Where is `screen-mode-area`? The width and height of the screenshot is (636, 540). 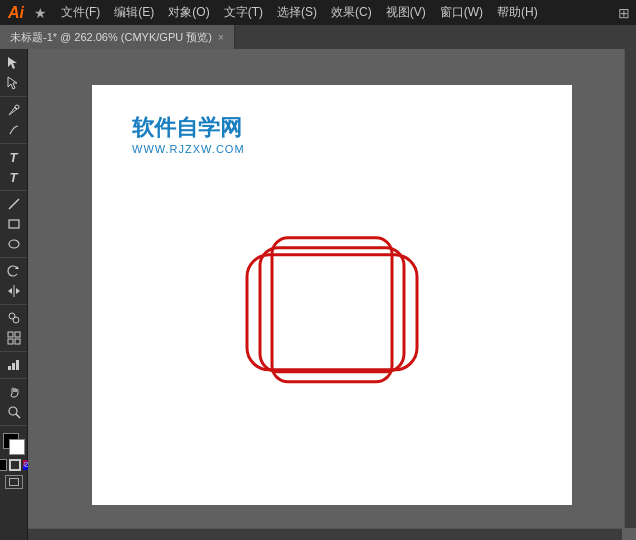 screen-mode-area is located at coordinates (14, 482).